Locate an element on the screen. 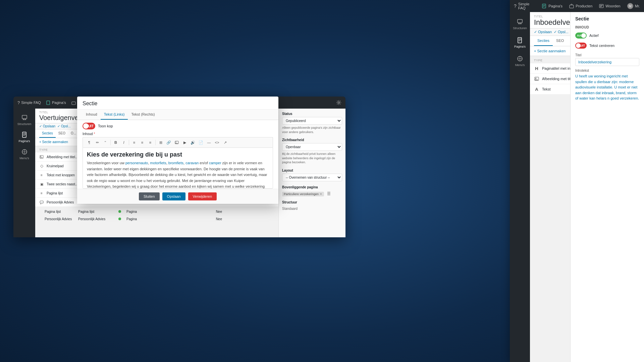 The image size is (644, 362). front-table: Pagina lijst Pagina lijst Pagina Nee Per… is located at coordinates (157, 216).